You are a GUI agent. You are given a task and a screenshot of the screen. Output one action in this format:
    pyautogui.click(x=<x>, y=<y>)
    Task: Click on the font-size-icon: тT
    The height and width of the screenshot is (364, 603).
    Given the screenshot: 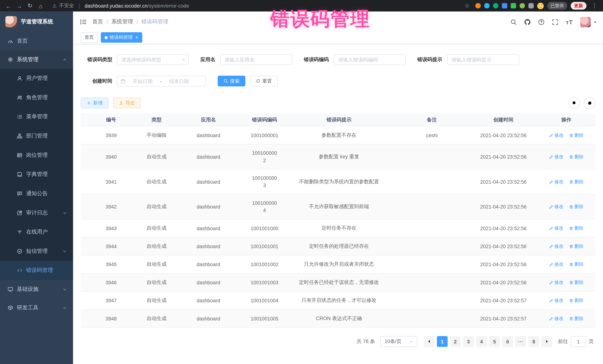 What is the action you would take?
    pyautogui.click(x=569, y=22)
    